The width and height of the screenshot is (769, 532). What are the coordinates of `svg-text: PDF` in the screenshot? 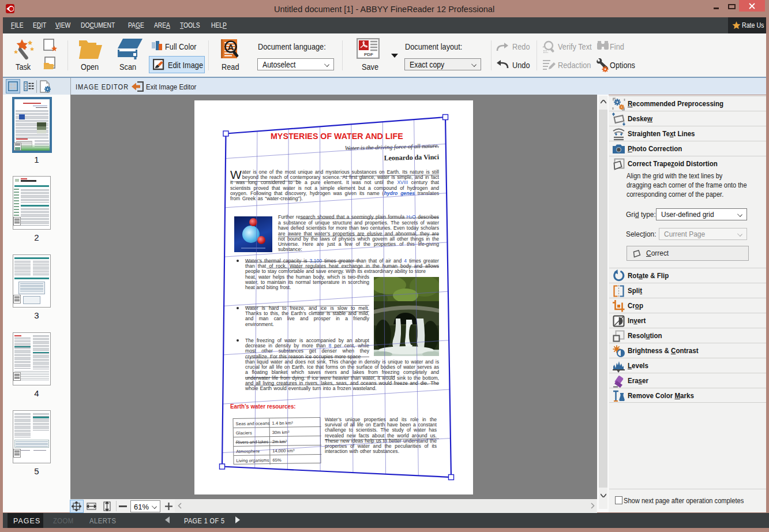 It's located at (369, 54).